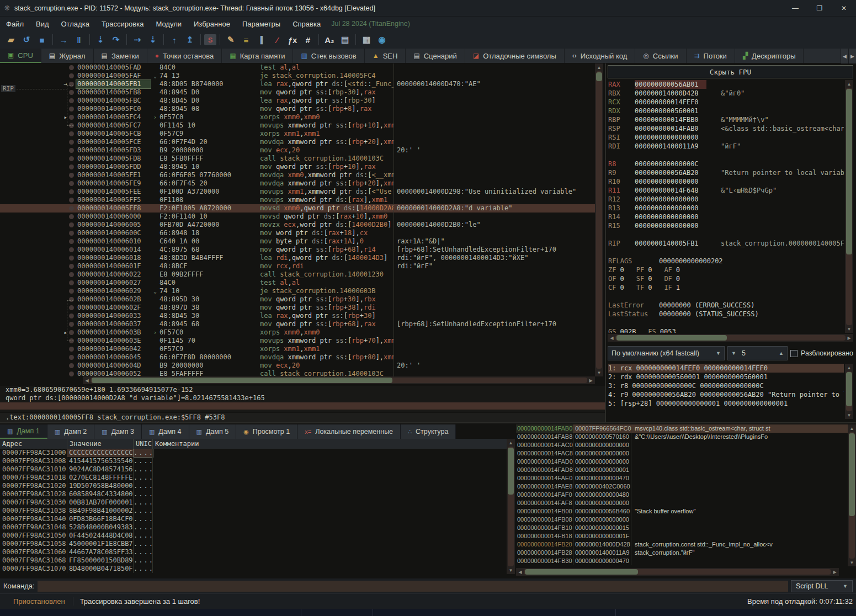 The width and height of the screenshot is (856, 616). I want to click on disasm-row: 0000000140006029⌄74 10je stack_corruptio…, so click(297, 291).